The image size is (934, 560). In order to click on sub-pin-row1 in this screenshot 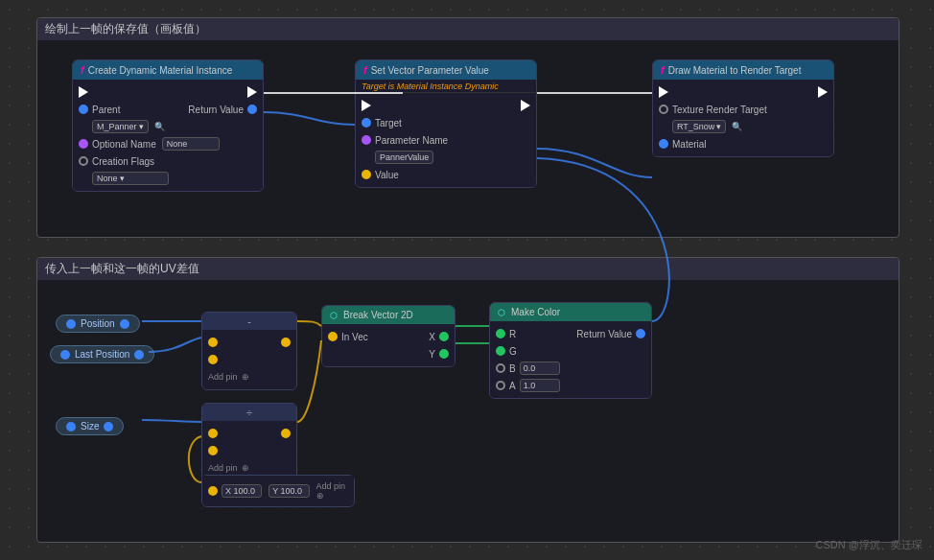, I will do `click(249, 342)`.